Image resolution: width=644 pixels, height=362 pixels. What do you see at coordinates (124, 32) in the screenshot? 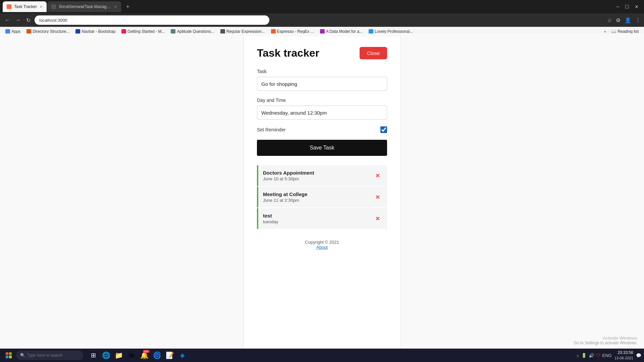
I see `getting-started-favicon` at bounding box center [124, 32].